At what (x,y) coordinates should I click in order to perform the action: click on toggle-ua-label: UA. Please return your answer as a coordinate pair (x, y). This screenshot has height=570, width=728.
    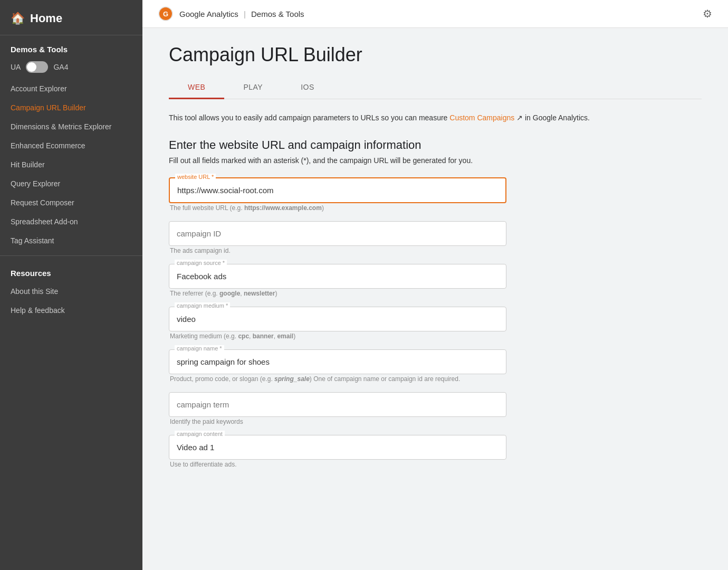
    Looking at the image, I should click on (16, 67).